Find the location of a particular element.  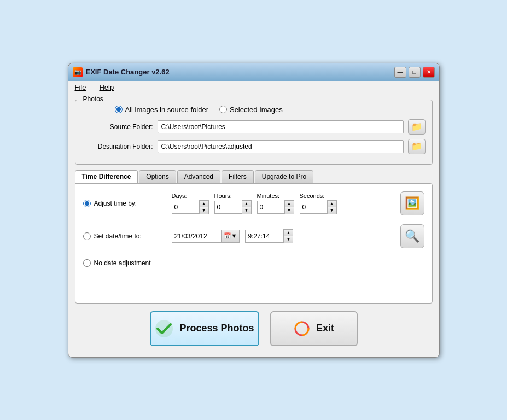

time-spinner-buttons: ▲ ▼ is located at coordinates (288, 236).